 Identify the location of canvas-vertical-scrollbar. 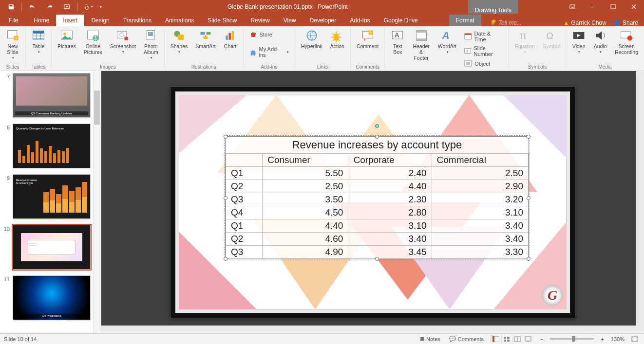
(640, 202).